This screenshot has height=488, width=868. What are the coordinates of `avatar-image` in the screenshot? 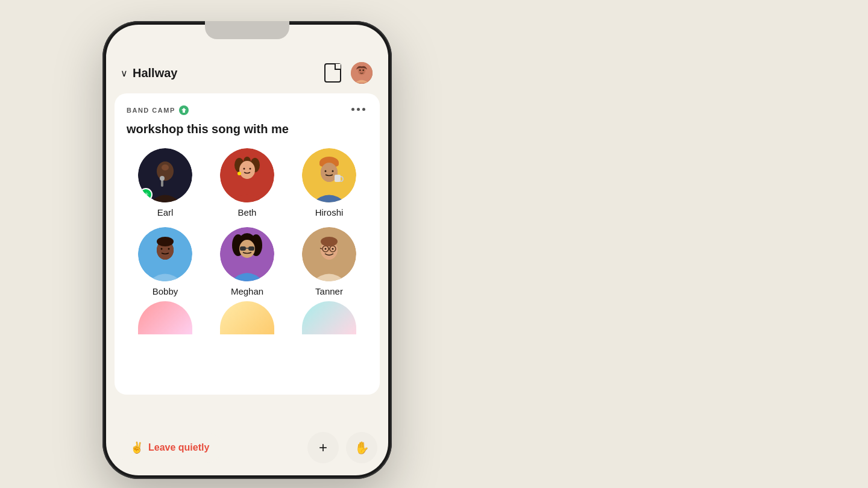 It's located at (362, 73).